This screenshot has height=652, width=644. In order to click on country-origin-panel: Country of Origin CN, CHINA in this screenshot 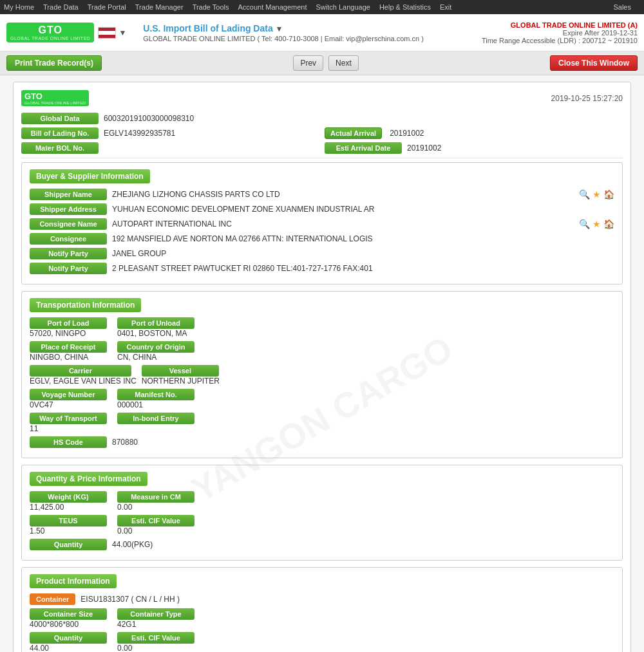, I will do `click(158, 351)`.